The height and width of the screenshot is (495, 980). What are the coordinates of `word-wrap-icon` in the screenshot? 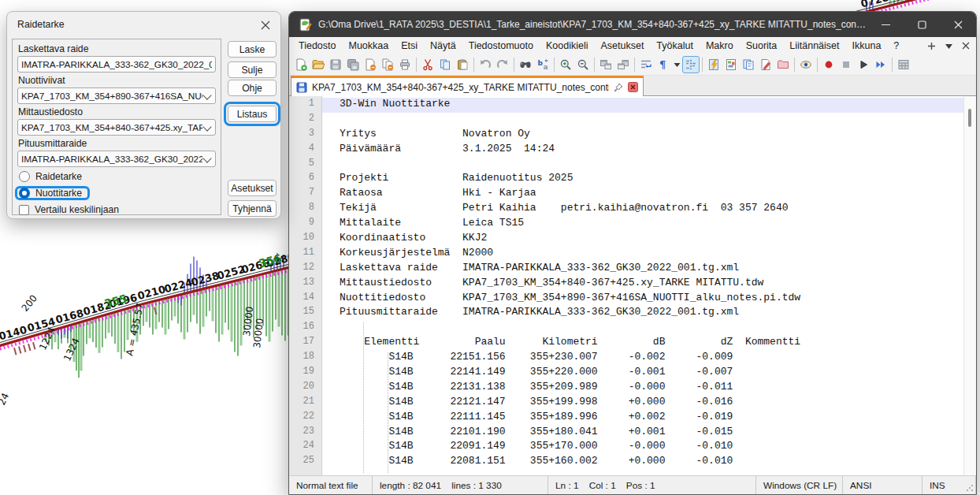 It's located at (646, 65).